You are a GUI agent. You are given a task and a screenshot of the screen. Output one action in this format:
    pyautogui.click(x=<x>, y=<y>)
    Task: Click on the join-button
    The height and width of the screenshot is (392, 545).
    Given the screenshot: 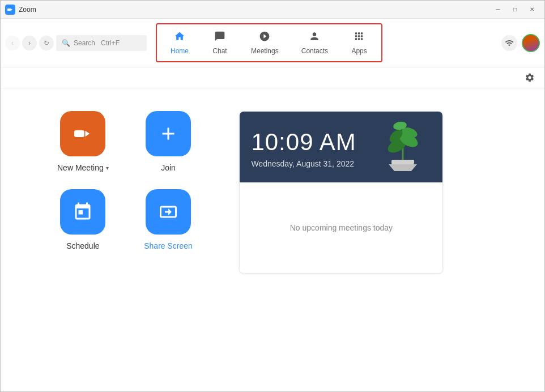 What is the action you would take?
    pyautogui.click(x=168, y=134)
    